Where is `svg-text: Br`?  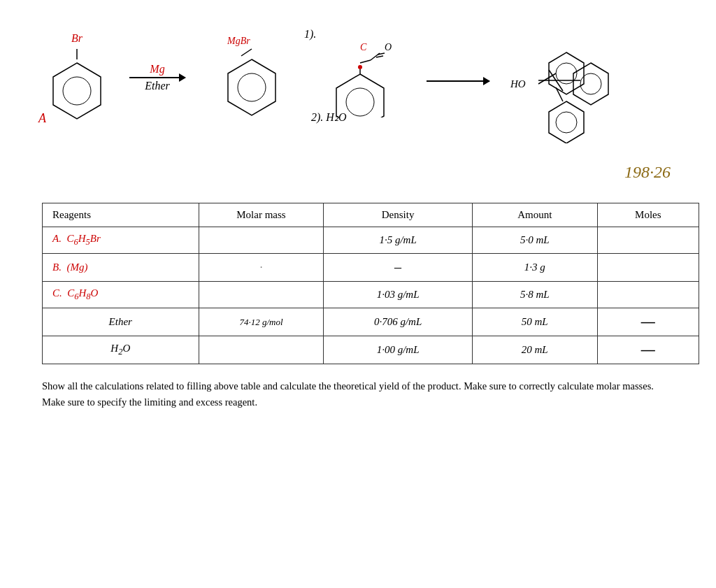
svg-text: Br is located at coordinates (77, 38).